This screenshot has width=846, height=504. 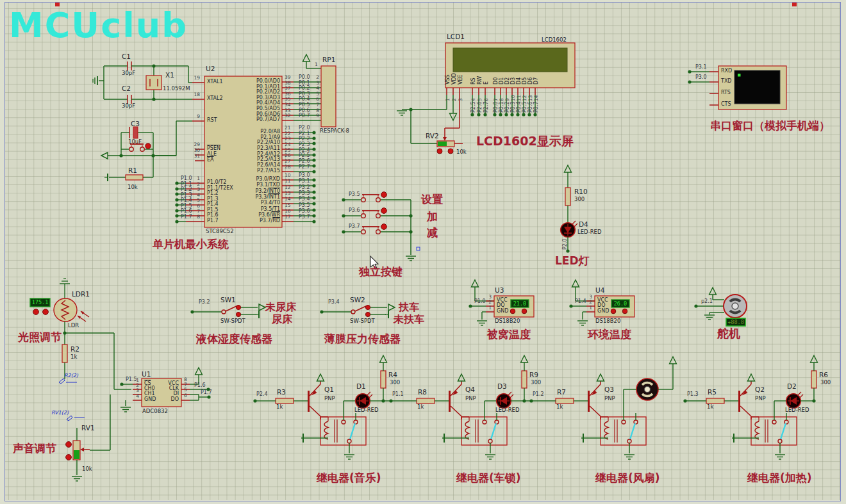 What do you see at coordinates (254, 171) in the screenshot?
I see `pin-name: P2.7/A15` at bounding box center [254, 171].